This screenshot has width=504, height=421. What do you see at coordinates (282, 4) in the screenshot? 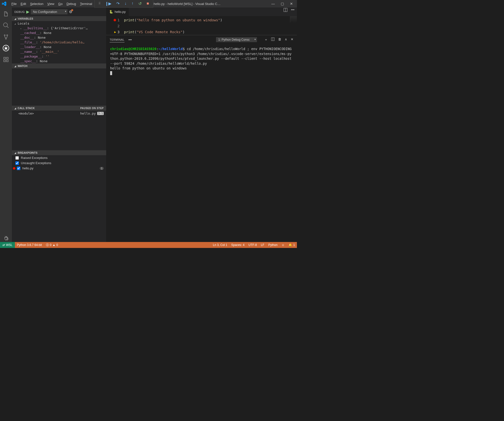
I see `window-controls: — ▢ ✕` at bounding box center [282, 4].